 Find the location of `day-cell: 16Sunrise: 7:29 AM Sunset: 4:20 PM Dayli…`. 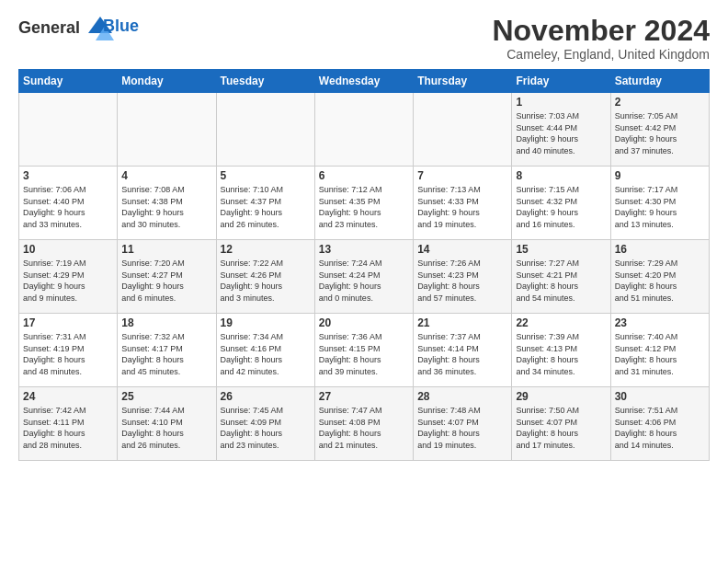

day-cell: 16Sunrise: 7:29 AM Sunset: 4:20 PM Dayli… is located at coordinates (660, 277).